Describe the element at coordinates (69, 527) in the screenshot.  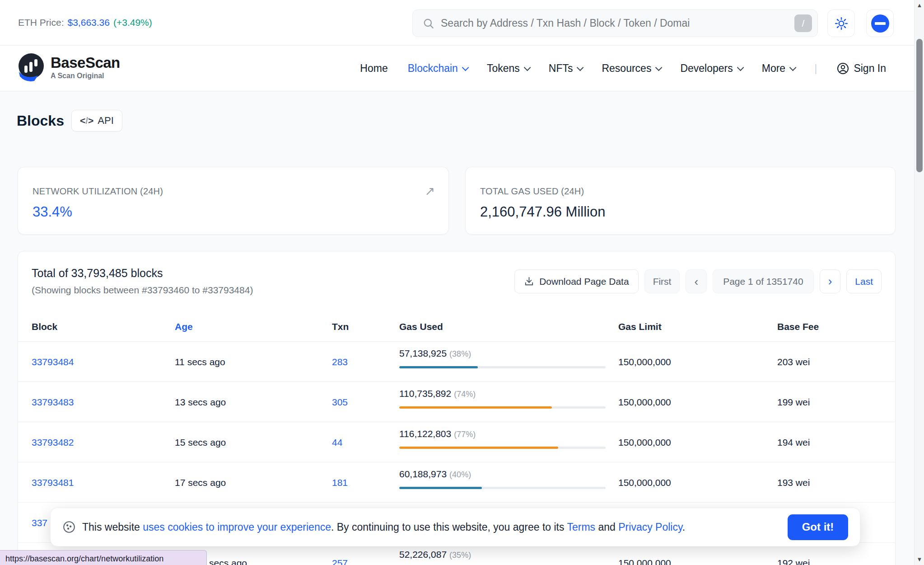
I see `cookie-icon` at that location.